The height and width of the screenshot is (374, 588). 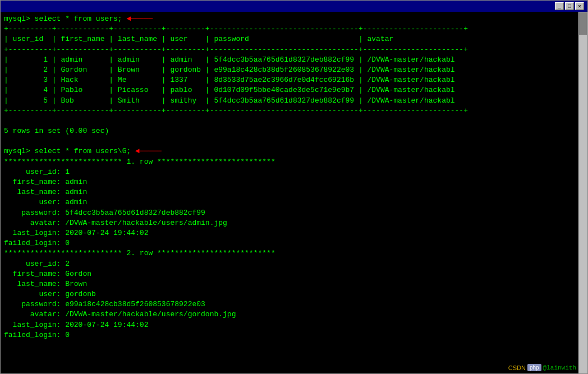 What do you see at coordinates (294, 294) in the screenshot?
I see `terminal-line: user: gordonb` at bounding box center [294, 294].